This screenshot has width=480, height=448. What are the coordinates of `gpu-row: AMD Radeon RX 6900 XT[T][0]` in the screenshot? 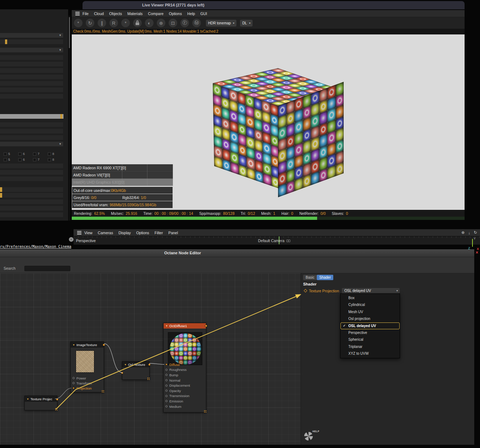 It's located at (122, 168).